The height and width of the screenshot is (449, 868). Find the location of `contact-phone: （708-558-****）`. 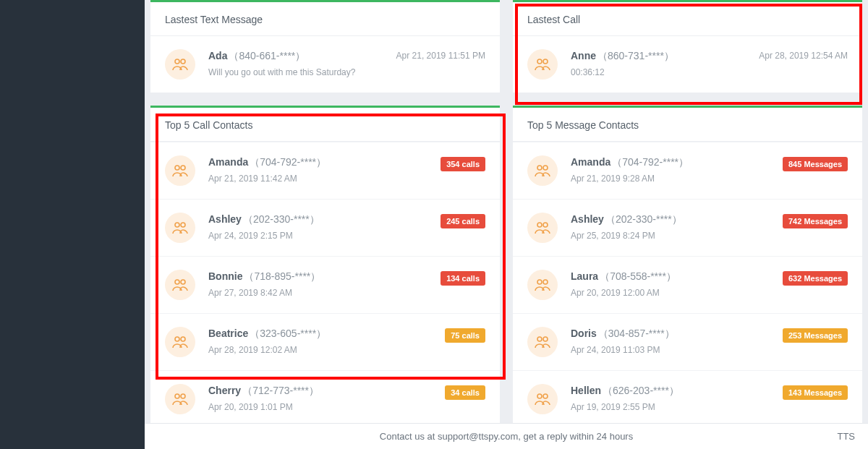

contact-phone: （708-558-****） is located at coordinates (638, 276).